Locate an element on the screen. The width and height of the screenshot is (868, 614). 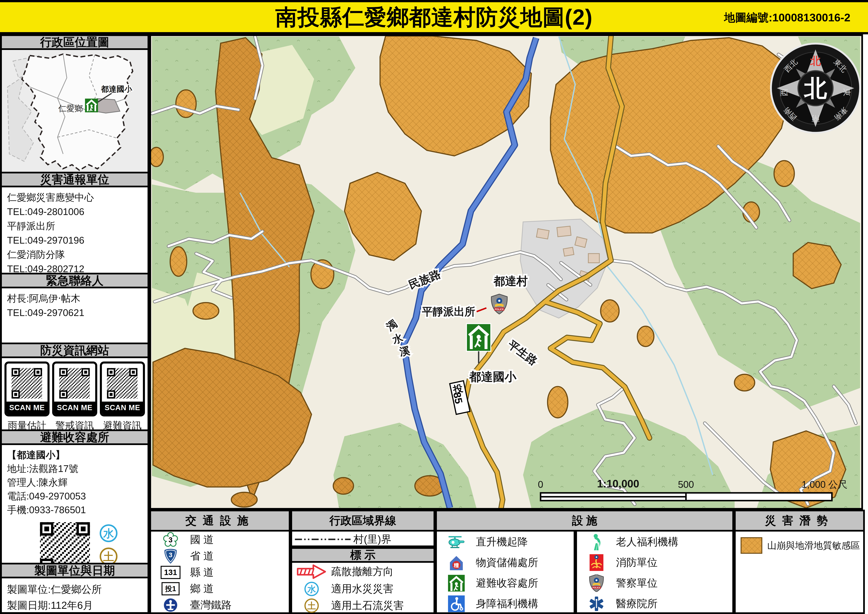
admin-location-map: 都達國小 仁愛鄉 is located at coordinates (75, 111).